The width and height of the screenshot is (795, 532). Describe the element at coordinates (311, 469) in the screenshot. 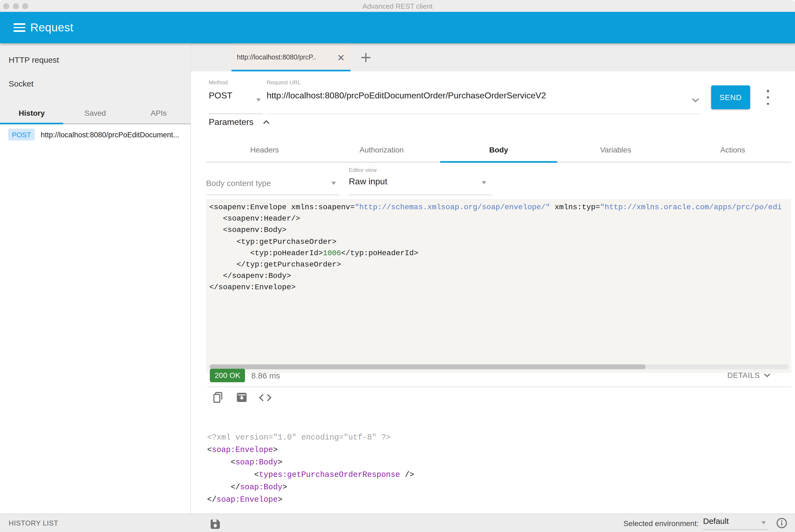

I see `response-body-code: <?xml version="1.0" encoding="utf-8" ?><…` at that location.